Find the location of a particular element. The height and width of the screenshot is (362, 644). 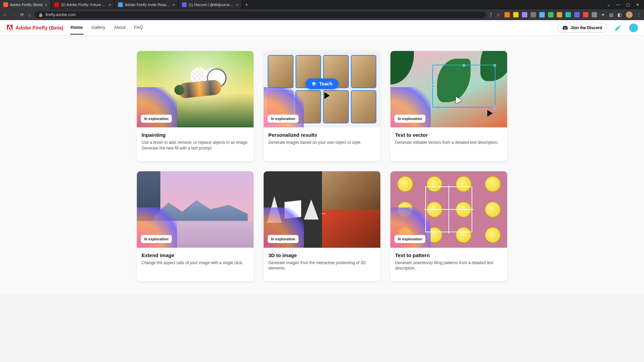

card-title: 3D to image is located at coordinates (322, 255).